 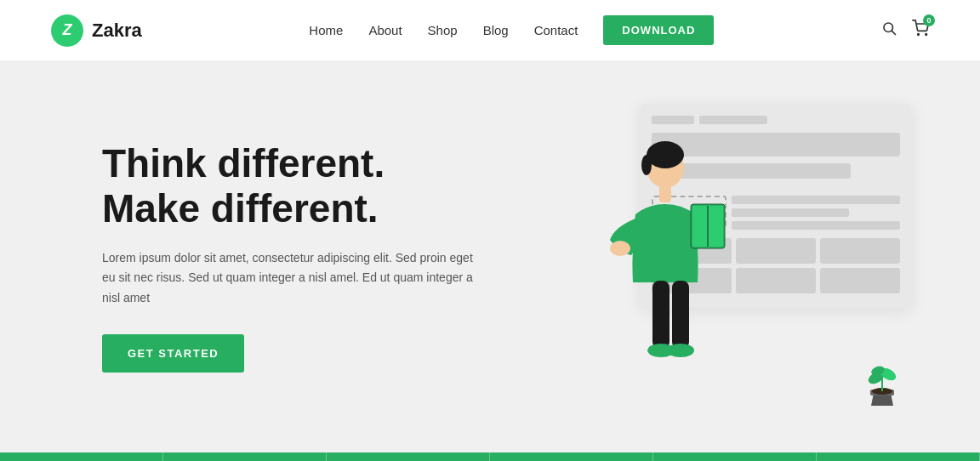 I want to click on nav-item-blog: Blog, so click(x=496, y=31).